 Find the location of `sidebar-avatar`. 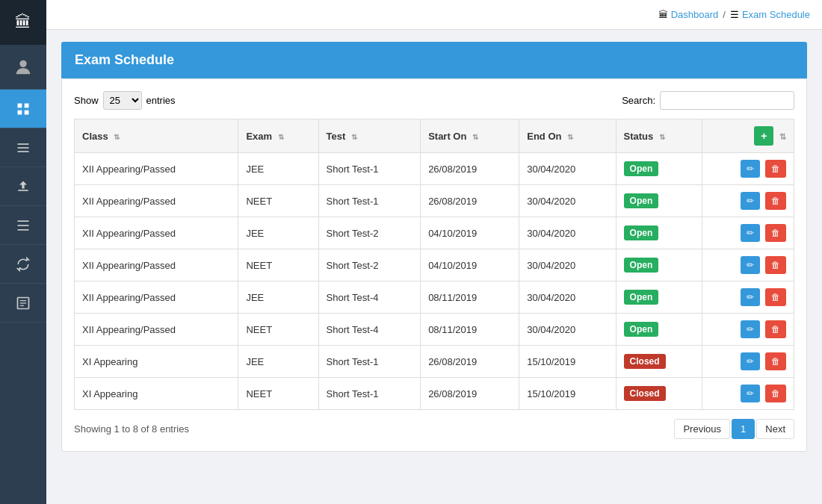

sidebar-avatar is located at coordinates (23, 67).